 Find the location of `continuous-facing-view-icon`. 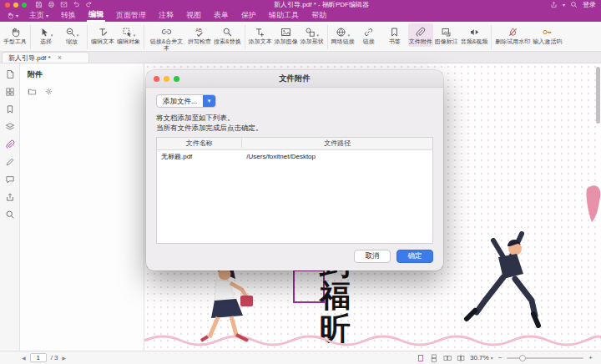

continuous-facing-view-icon is located at coordinates (461, 358).